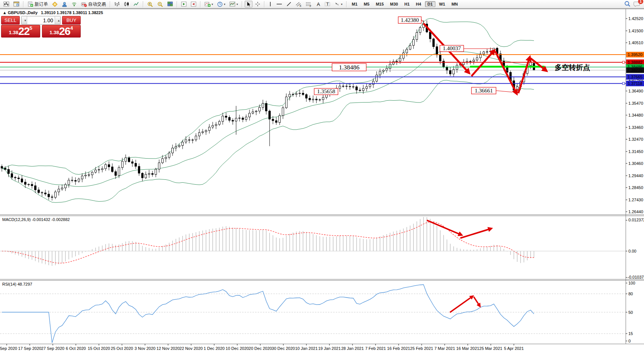 The width and height of the screenshot is (644, 351). I want to click on new-order-button: 新订单, so click(38, 4).